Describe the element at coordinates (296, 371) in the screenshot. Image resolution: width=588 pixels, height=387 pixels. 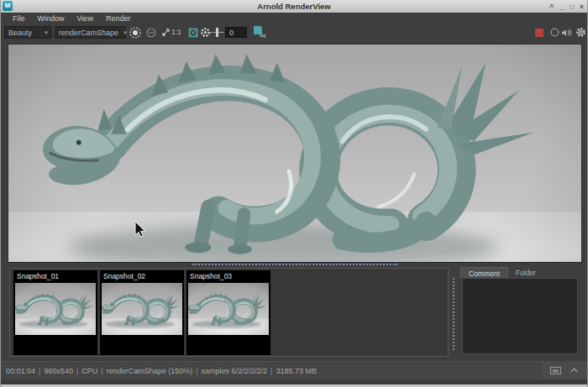
I see `status-memory: 3185.73 MB` at that location.